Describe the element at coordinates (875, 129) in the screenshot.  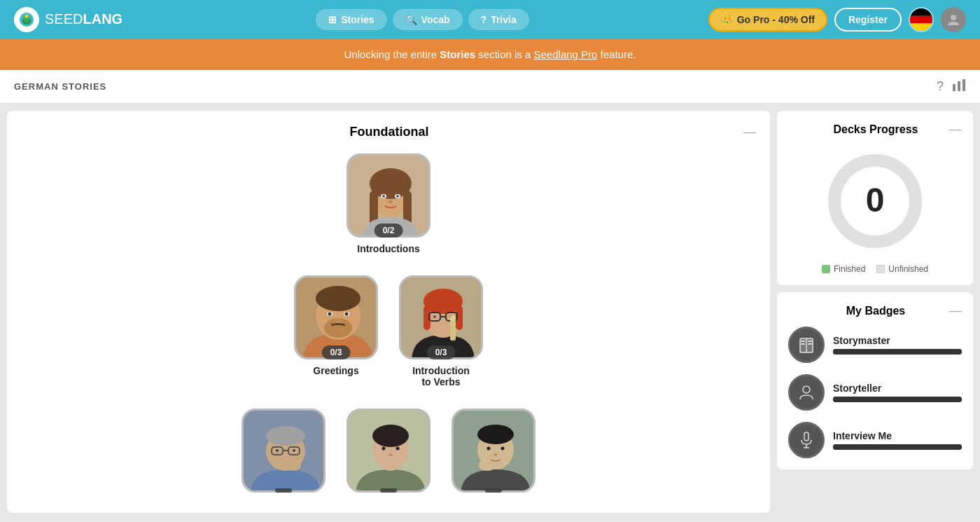
I see `decks-card-header: Decks Progress —` at that location.